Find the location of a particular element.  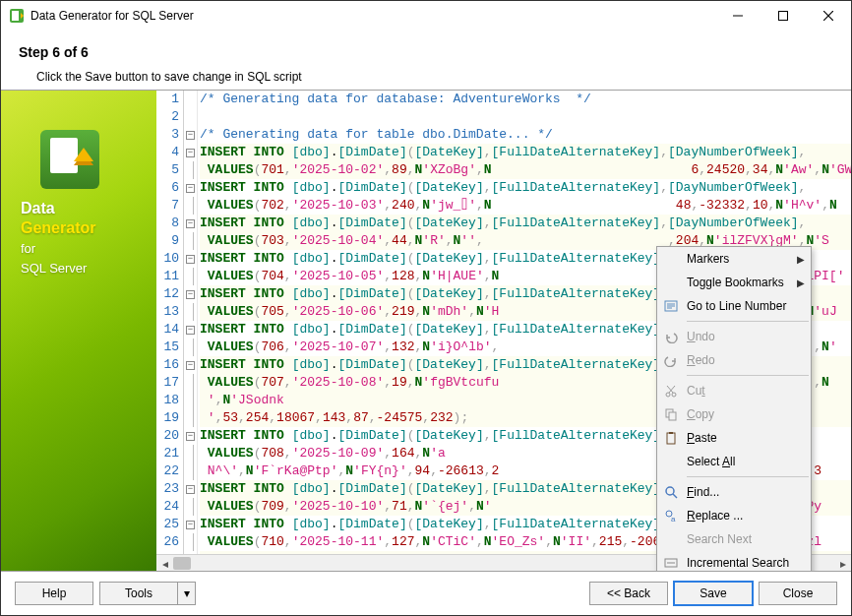

back-button: << Back is located at coordinates (629, 593).